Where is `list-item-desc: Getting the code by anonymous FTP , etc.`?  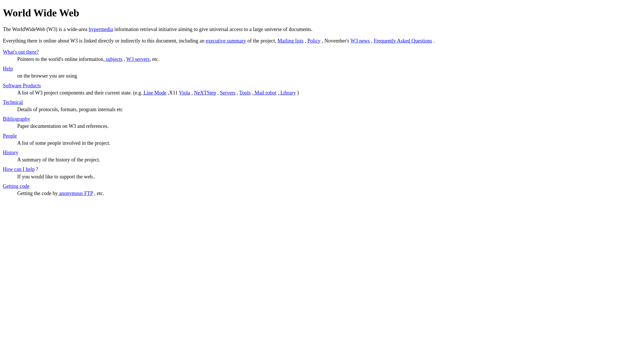 list-item-desc: Getting the code by anonymous FTP , etc. is located at coordinates (329, 194).